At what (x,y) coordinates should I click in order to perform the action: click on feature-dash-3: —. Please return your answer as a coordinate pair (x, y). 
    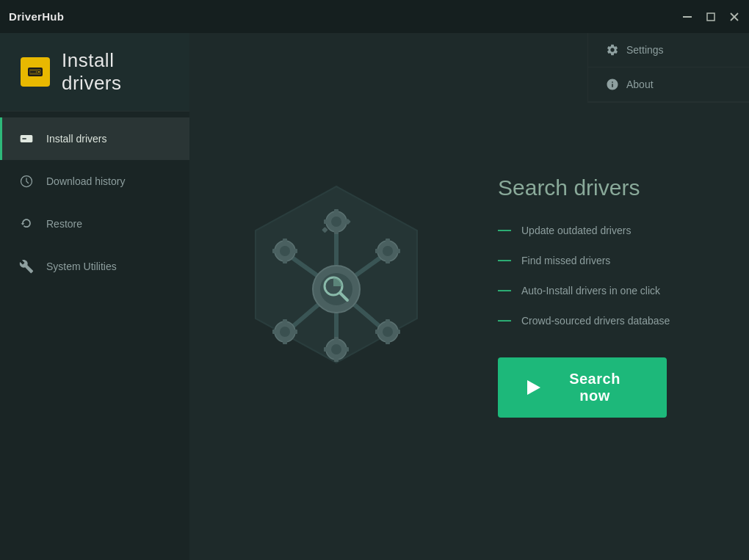
    Looking at the image, I should click on (504, 291).